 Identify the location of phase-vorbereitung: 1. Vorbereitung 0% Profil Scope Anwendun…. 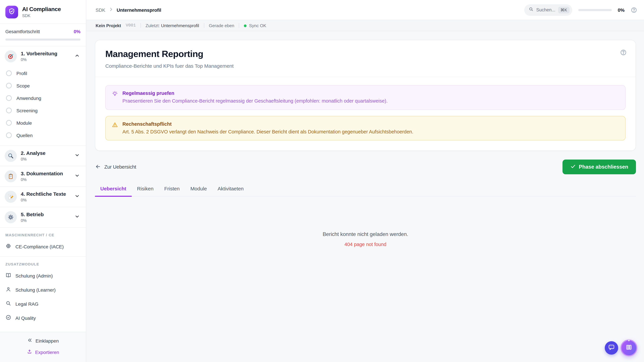
(43, 96).